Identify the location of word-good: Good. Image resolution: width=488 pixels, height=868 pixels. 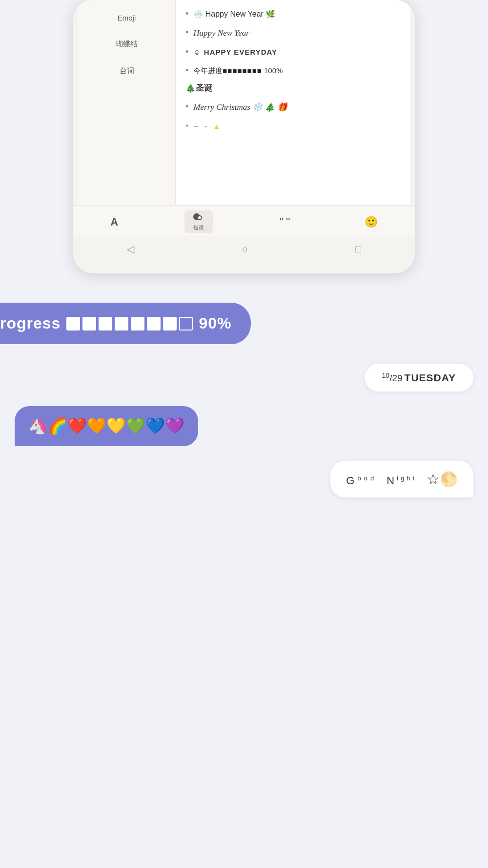
(361, 481).